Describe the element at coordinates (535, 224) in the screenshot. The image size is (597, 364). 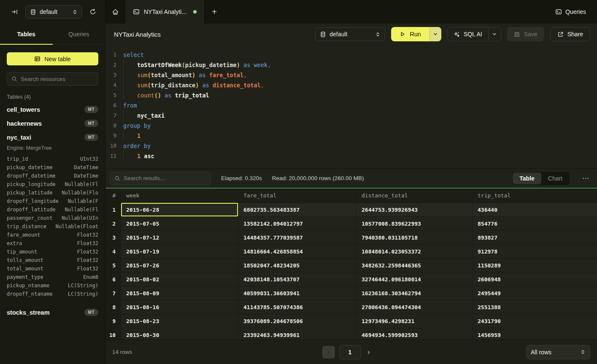
I see `table-cell: 854776` at that location.